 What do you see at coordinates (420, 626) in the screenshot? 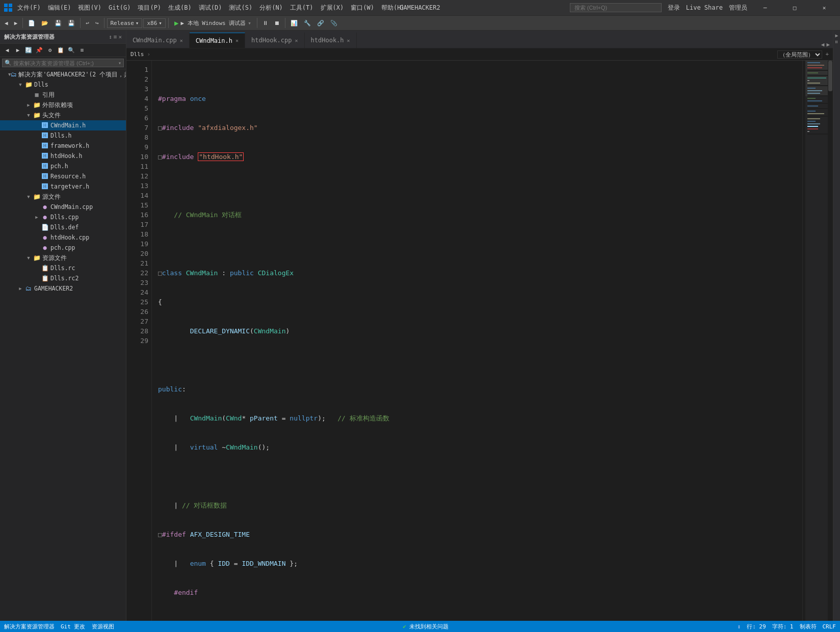
I see `status-bar: 解决方案资源管理器 Git 更改 资源视图 ✔ 未找到相关问题 ↕ 行: 29 …` at bounding box center [420, 626].